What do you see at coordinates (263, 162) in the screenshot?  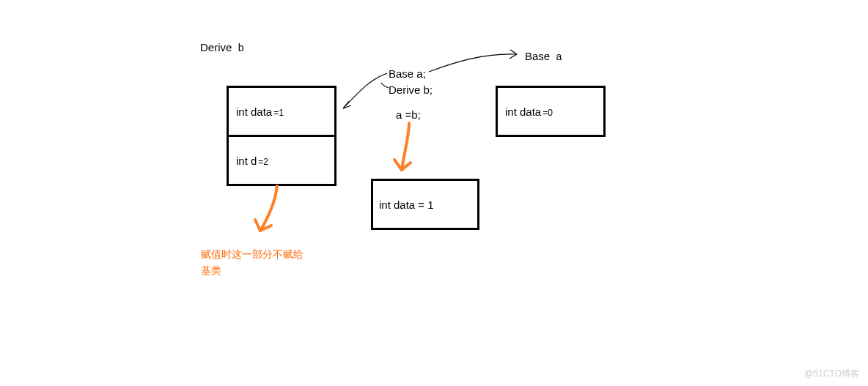 I see `derive-field-d-val: =2` at bounding box center [263, 162].